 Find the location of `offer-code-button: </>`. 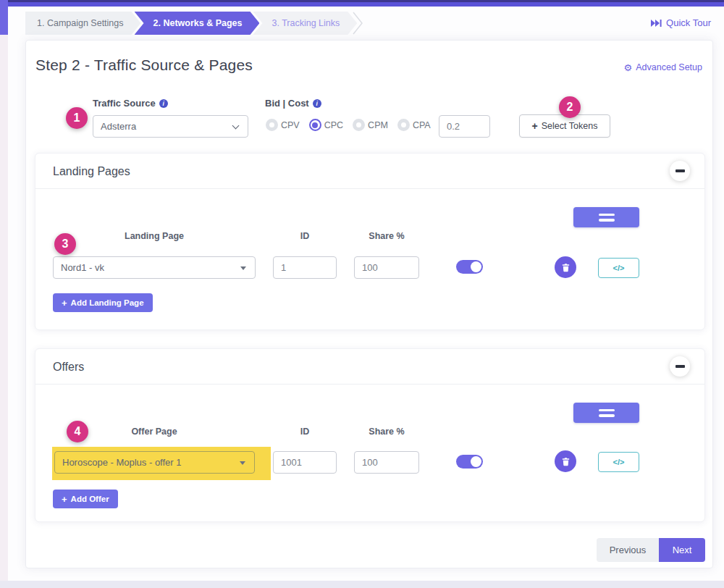

offer-code-button: </> is located at coordinates (618, 462).